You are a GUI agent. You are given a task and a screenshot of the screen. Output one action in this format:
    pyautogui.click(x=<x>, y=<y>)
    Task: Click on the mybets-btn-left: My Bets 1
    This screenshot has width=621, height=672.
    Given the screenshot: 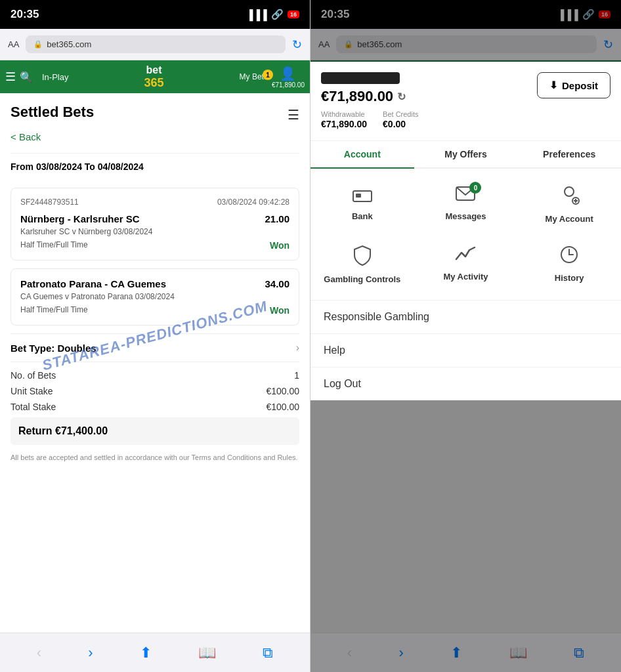 What is the action you would take?
    pyautogui.click(x=253, y=77)
    